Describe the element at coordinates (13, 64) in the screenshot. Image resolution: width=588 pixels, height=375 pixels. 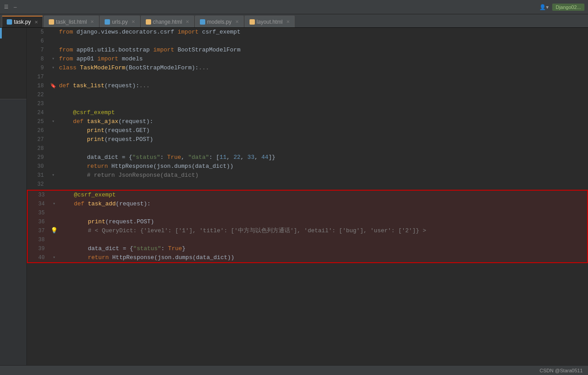
I see `sidebar-top` at that location.